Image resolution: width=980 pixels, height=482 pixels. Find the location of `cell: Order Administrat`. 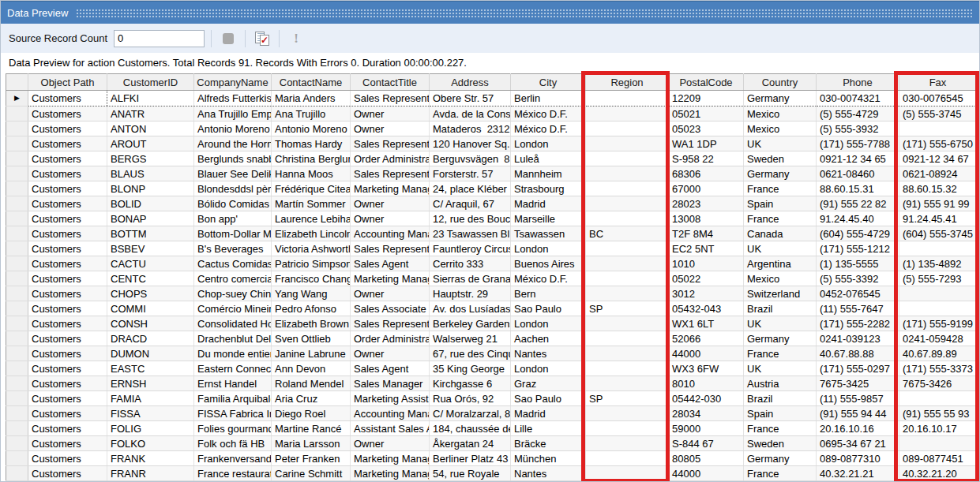

cell: Order Administrat is located at coordinates (390, 159).